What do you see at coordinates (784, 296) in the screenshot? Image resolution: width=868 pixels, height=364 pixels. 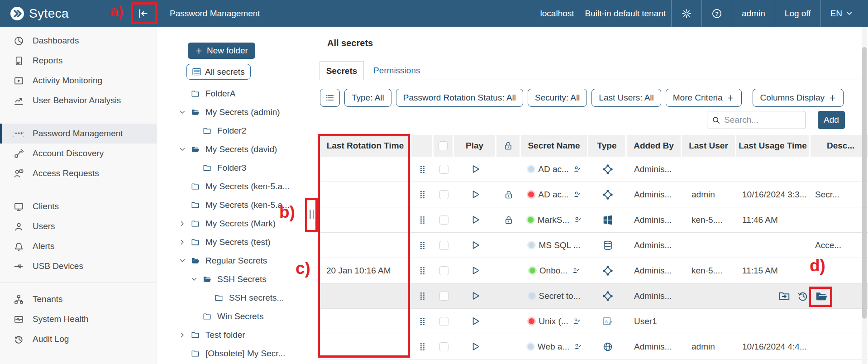 I see `move-to-folder-button` at bounding box center [784, 296].